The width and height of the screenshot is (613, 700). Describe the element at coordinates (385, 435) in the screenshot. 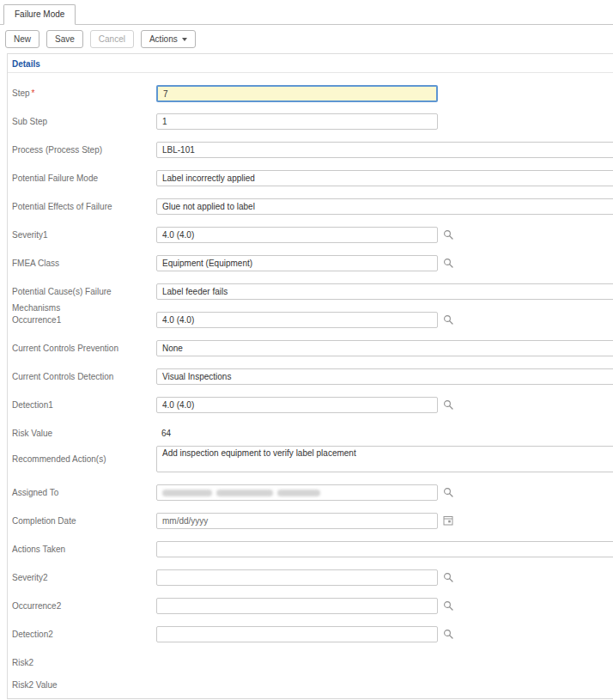

I see `field-control: 64` at that location.